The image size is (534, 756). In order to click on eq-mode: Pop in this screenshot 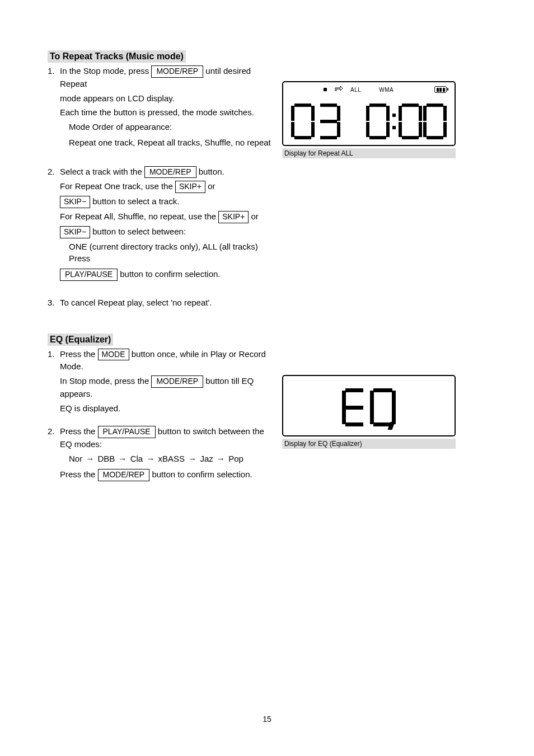, I will do `click(236, 459)`.